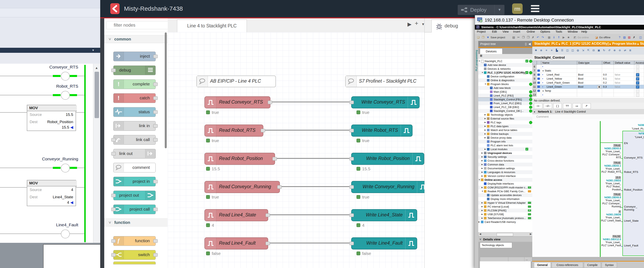  Describe the element at coordinates (236, 243) in the screenshot. I see `flow-node-Read-Line4_Fault: Read Line4_Fault` at that location.